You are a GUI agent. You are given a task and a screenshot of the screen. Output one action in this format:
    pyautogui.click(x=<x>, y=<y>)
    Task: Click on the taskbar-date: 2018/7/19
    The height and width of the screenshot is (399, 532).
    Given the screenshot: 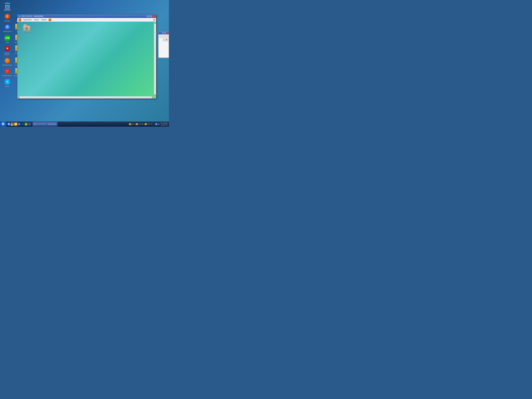 What is the action you would take?
    pyautogui.click(x=164, y=125)
    